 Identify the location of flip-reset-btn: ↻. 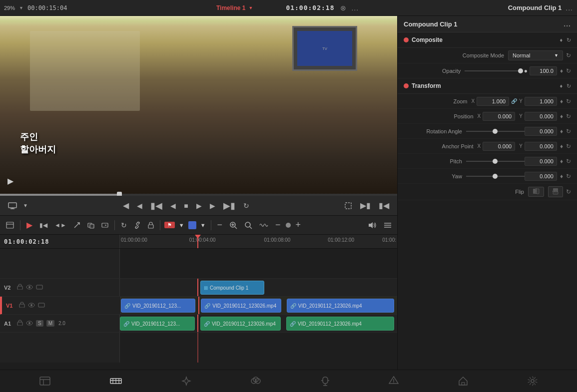
(569, 192).